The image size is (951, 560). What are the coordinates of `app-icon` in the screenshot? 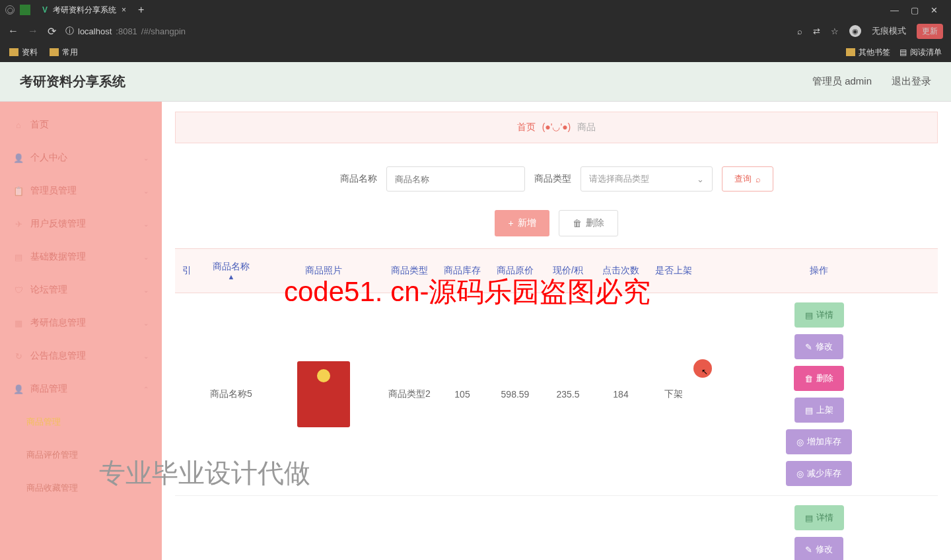 It's located at (25, 10).